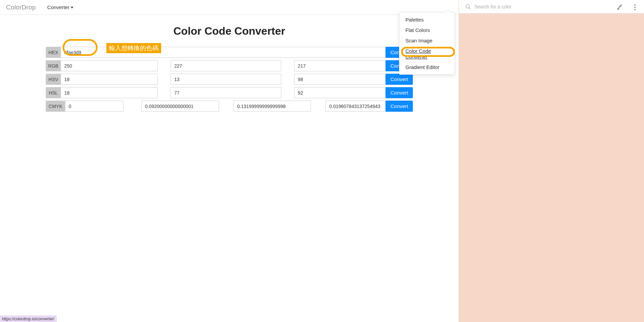 The height and width of the screenshot is (322, 644). Describe the element at coordinates (427, 67) in the screenshot. I see `menu-gradient-editor: Gradient Editor` at that location.